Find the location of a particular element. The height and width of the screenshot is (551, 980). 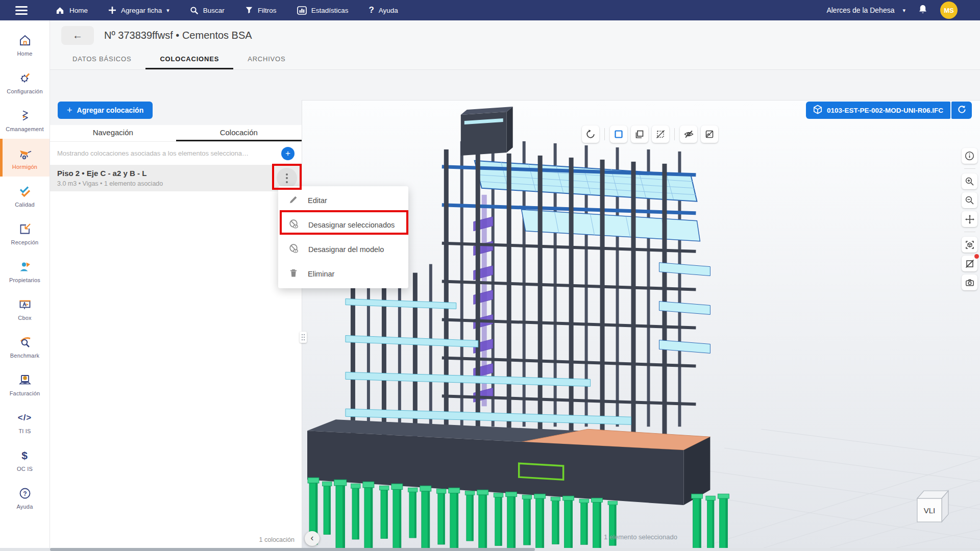

panel-tab-navegacion: Navegación is located at coordinates (113, 133).